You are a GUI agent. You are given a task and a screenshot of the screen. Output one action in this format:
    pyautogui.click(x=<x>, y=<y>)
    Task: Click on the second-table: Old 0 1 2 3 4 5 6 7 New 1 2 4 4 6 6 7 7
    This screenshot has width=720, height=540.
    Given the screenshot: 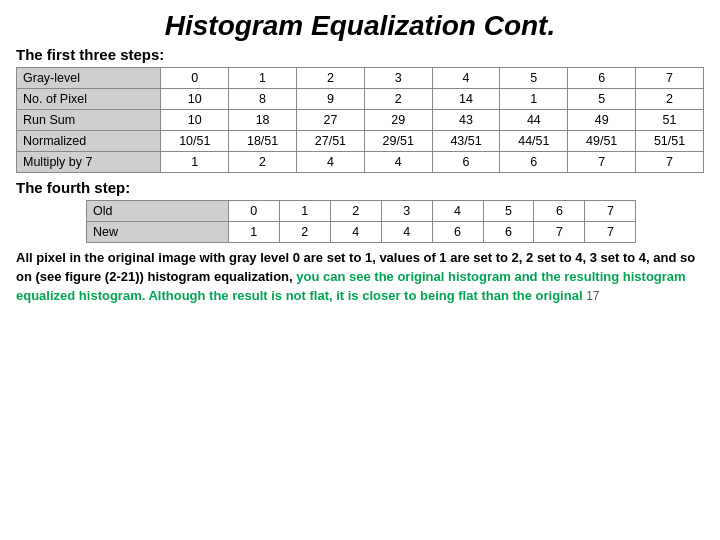 What is the action you would take?
    pyautogui.click(x=361, y=222)
    